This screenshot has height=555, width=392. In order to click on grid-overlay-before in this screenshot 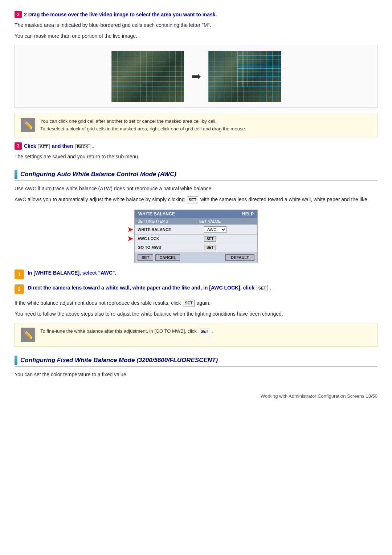, I will do `click(148, 76)`.